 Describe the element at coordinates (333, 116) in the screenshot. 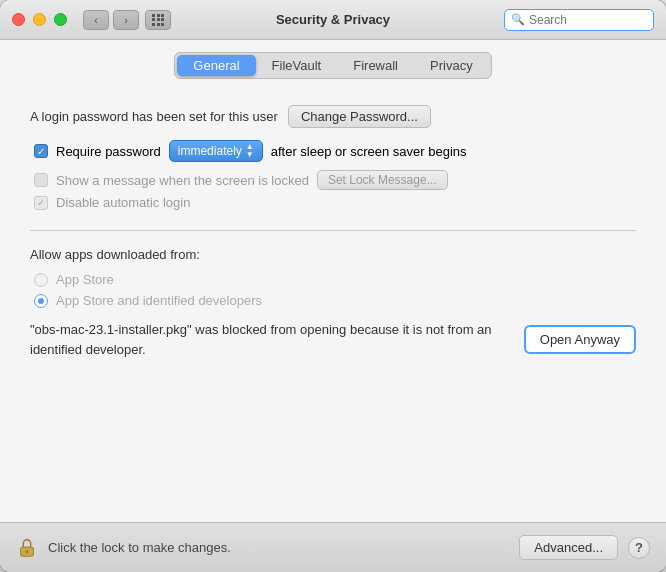

I see `login-row: A login password has been set for this u…` at that location.